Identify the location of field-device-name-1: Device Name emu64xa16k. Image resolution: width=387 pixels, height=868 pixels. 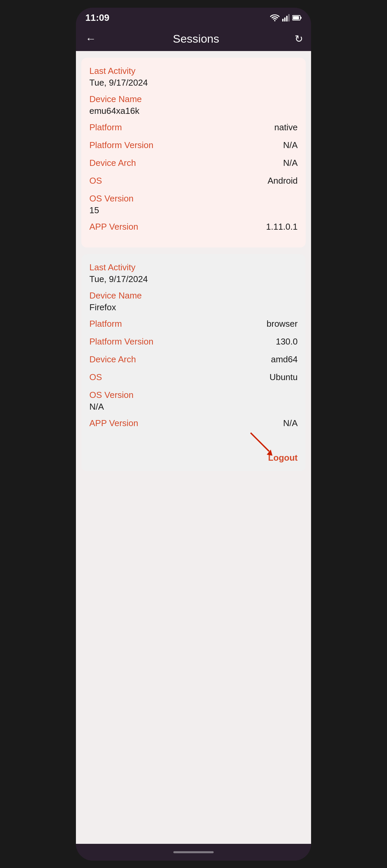
(194, 105).